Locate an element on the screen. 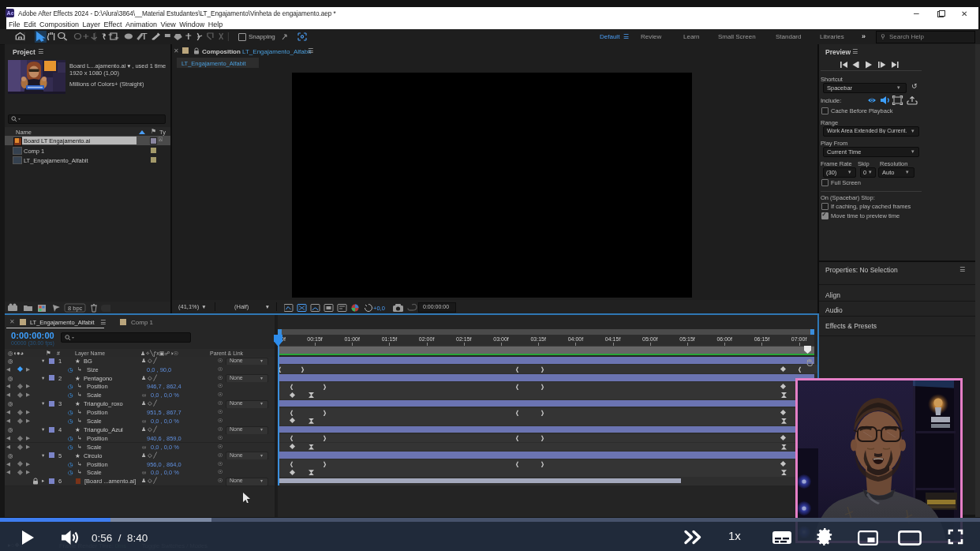  svg-text: 8 bpc is located at coordinates (76, 308).